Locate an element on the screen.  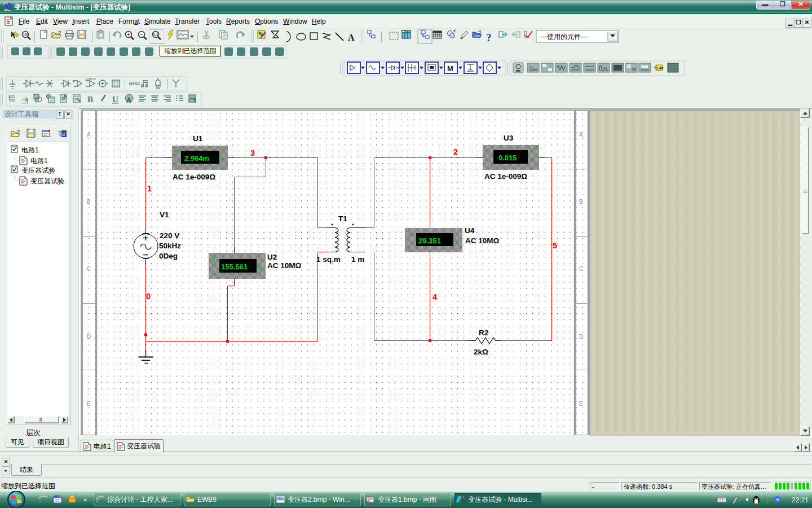
svg-text: 50kHz is located at coordinates (170, 246).